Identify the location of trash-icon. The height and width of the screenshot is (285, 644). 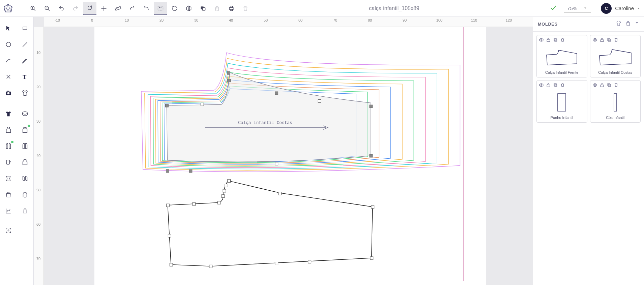
(245, 8).